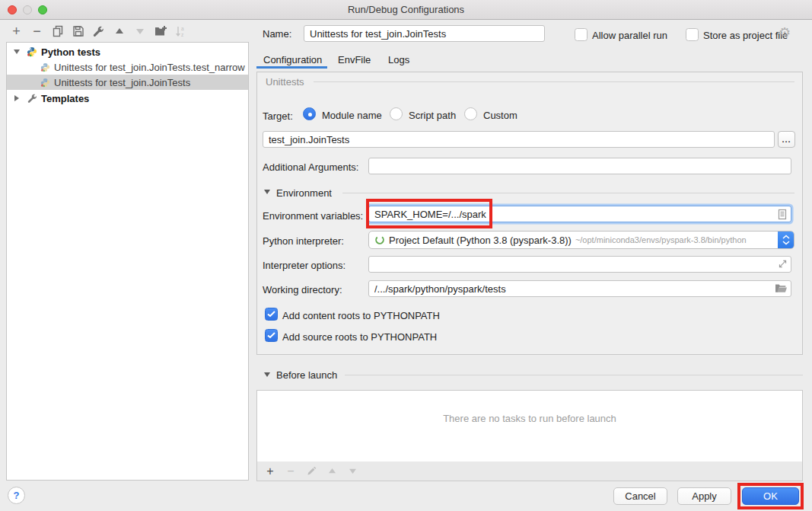 The width and height of the screenshot is (812, 511). Describe the element at coordinates (581, 35) in the screenshot. I see `allow-parallel-run-checkbox` at that location.